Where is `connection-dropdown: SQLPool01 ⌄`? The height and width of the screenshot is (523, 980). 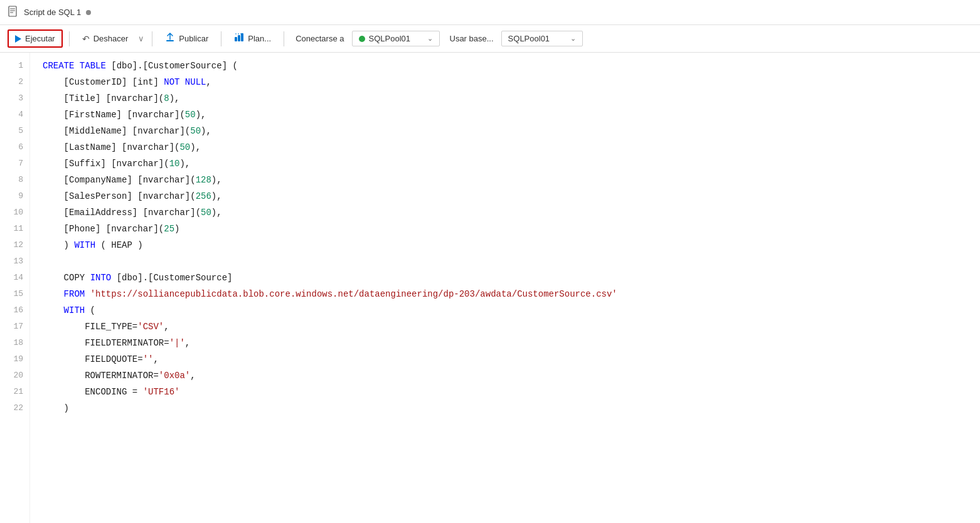
connection-dropdown: SQLPool01 ⌄ is located at coordinates (396, 39).